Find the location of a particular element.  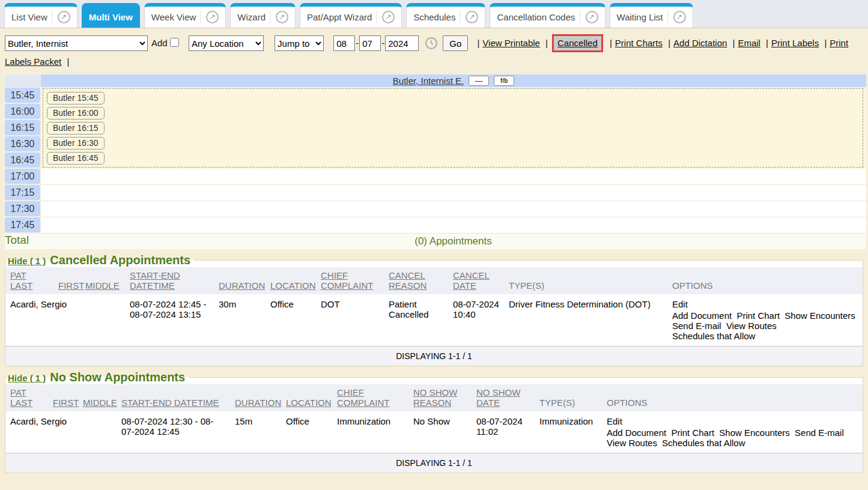

cell-location: Office is located at coordinates (291, 321).